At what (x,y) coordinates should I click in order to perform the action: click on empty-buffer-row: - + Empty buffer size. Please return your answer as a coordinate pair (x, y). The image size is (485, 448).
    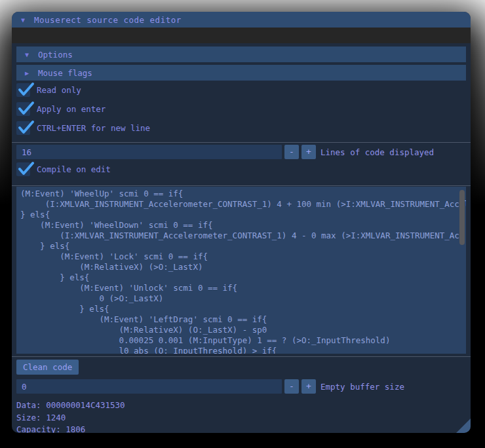
    Looking at the image, I should click on (241, 386).